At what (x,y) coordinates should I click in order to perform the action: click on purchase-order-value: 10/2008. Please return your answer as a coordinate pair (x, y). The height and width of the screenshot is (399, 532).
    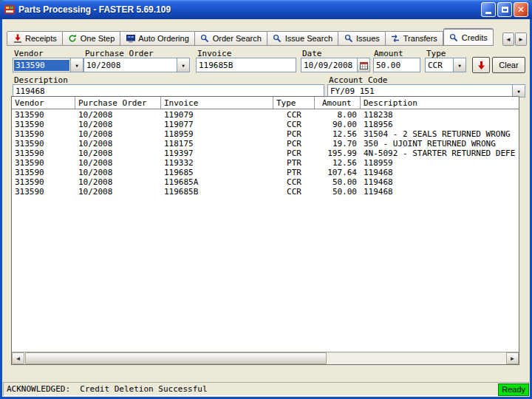
    Looking at the image, I should click on (130, 65).